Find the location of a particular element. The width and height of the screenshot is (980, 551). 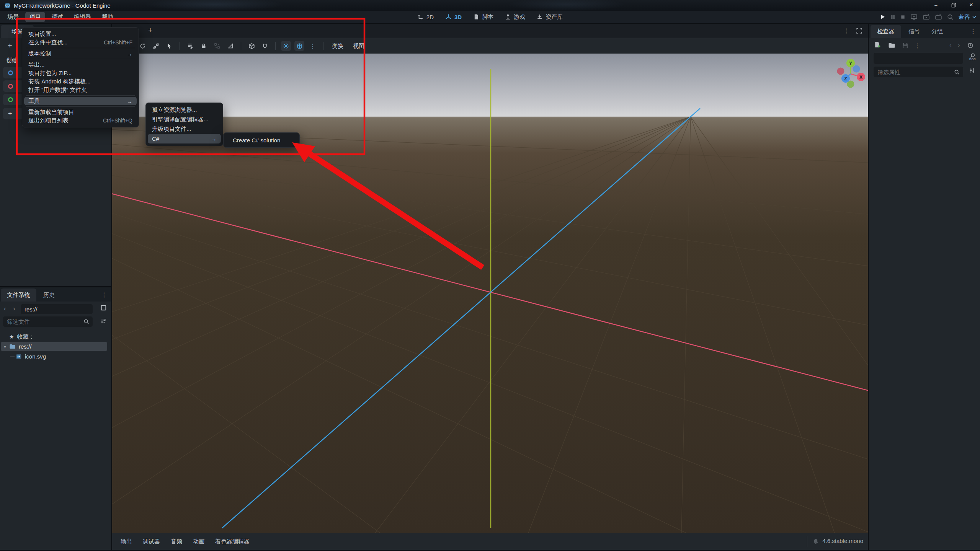

sort-files-button is located at coordinates (104, 321).